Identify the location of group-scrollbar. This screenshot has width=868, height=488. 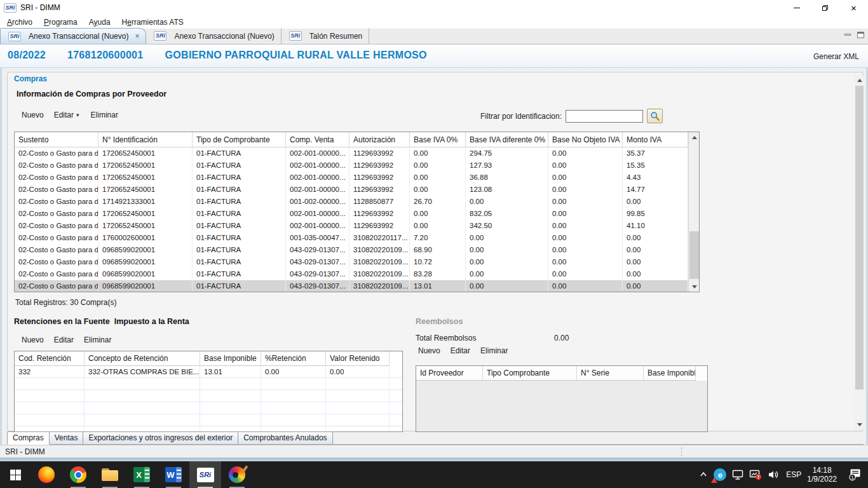
(859, 252).